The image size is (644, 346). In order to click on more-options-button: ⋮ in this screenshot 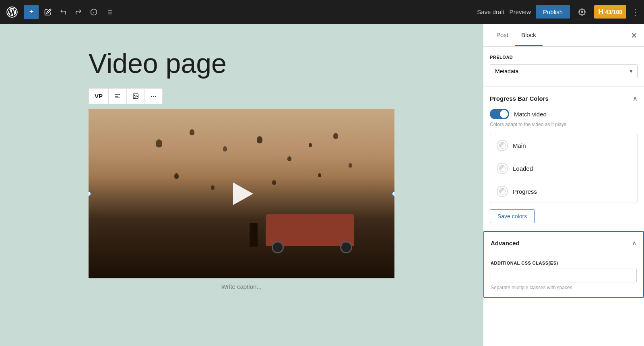, I will do `click(635, 12)`.